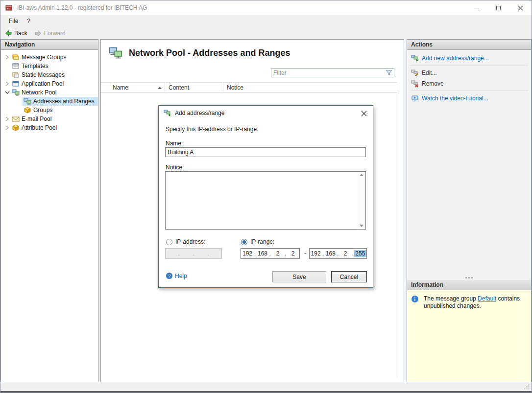 Image resolution: width=532 pixels, height=393 pixels. I want to click on attribute-pool-icon, so click(16, 128).